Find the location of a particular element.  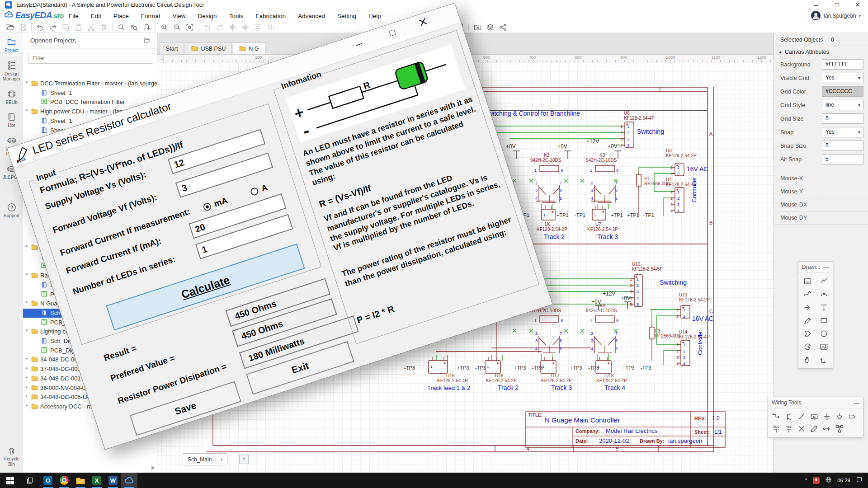

drawing-tool-polygon is located at coordinates (807, 333).